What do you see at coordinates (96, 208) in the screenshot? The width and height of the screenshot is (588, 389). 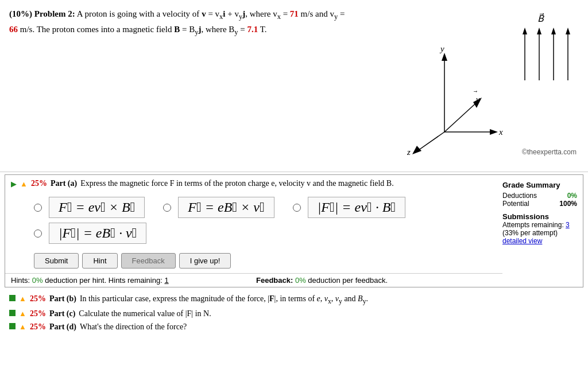 I see `option-1-formula: F⃗ = ev⃗ × B⃗` at bounding box center [96, 208].